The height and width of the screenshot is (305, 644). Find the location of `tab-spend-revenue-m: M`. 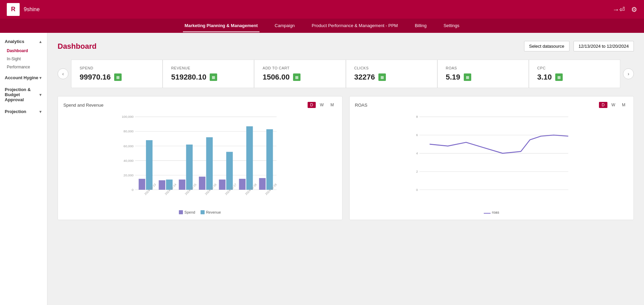

tab-spend-revenue-m: M is located at coordinates (332, 105).